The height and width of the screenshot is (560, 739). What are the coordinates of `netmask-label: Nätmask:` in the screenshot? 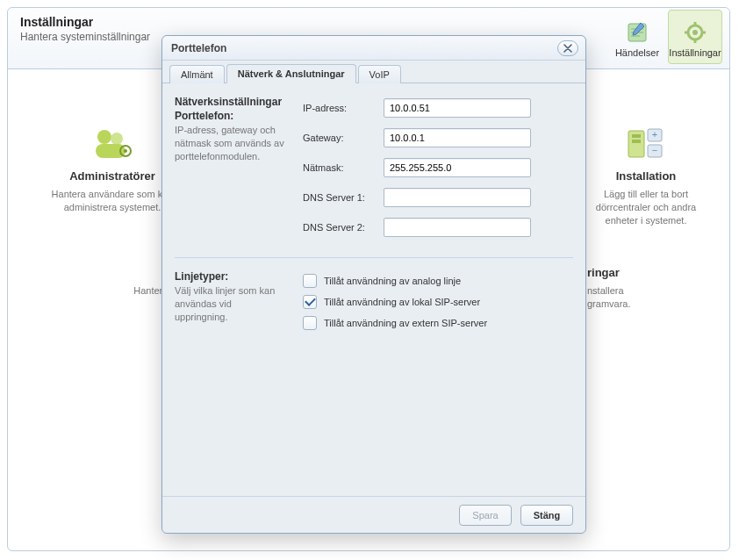 It's located at (343, 168).